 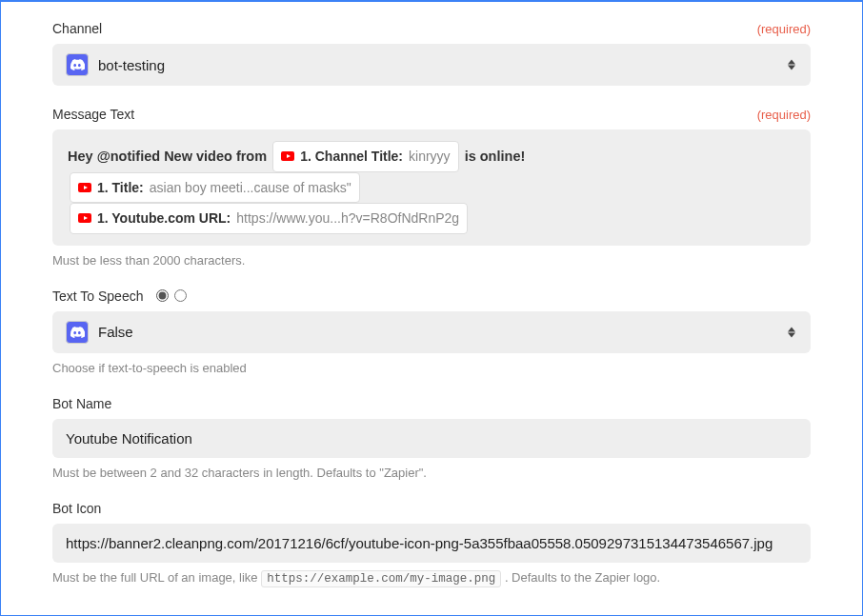 What do you see at coordinates (164, 219) in the screenshot?
I see `pill-url-label: 1. Youtube.com URL:` at bounding box center [164, 219].